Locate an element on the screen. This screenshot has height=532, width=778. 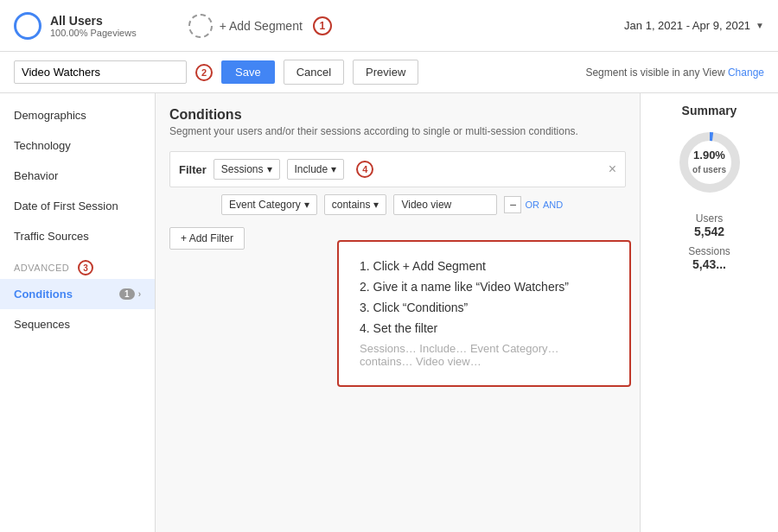
visibility-text: Segment is visible in any View is located at coordinates (655, 73).